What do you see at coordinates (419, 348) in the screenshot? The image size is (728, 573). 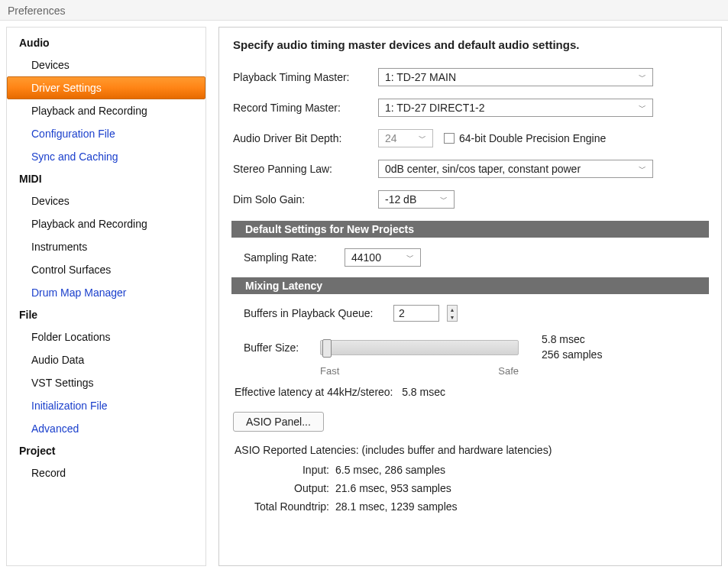 I see `bufsize-slider` at bounding box center [419, 348].